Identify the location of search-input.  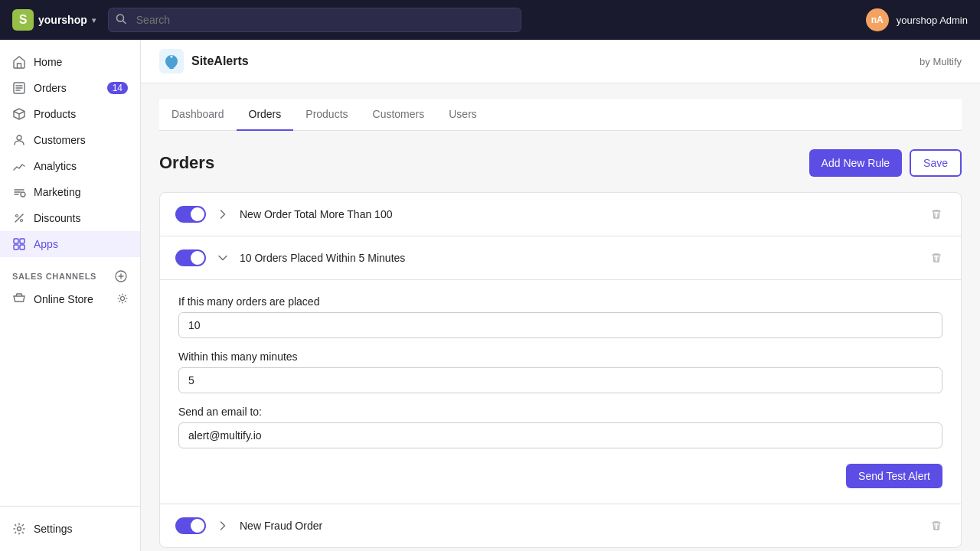
(315, 20).